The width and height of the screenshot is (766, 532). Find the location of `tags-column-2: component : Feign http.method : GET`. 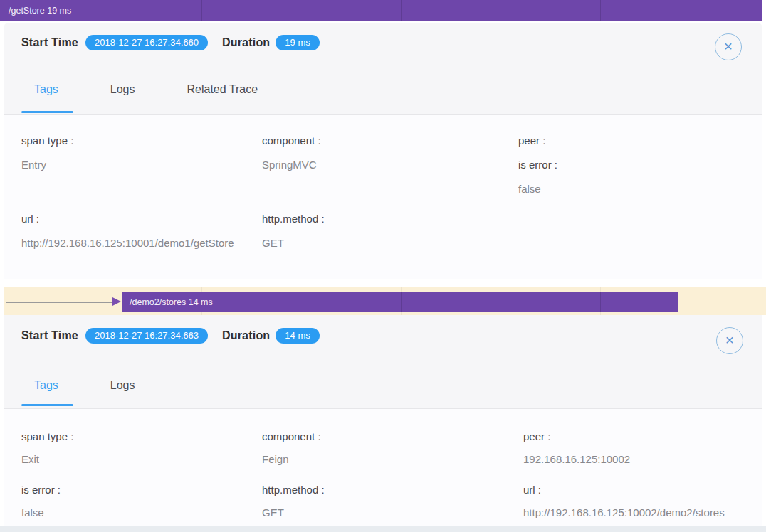

tags-column-2: component : Feign http.method : GET is located at coordinates (293, 471).